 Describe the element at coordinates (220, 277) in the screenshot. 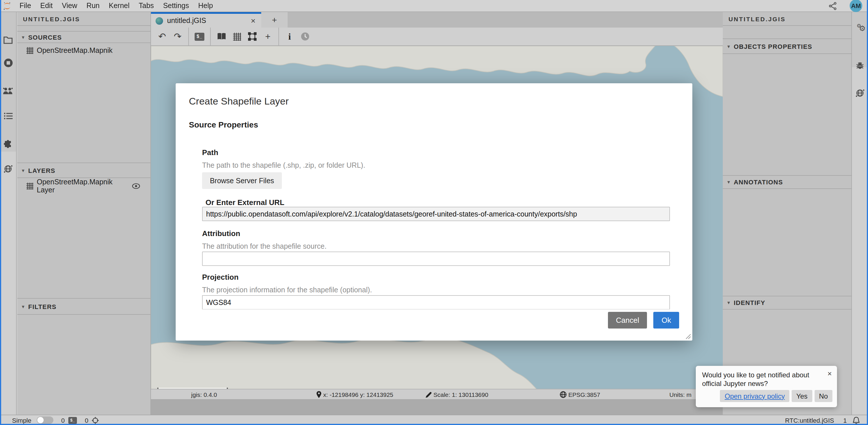

I see `projection-label: Projection` at that location.